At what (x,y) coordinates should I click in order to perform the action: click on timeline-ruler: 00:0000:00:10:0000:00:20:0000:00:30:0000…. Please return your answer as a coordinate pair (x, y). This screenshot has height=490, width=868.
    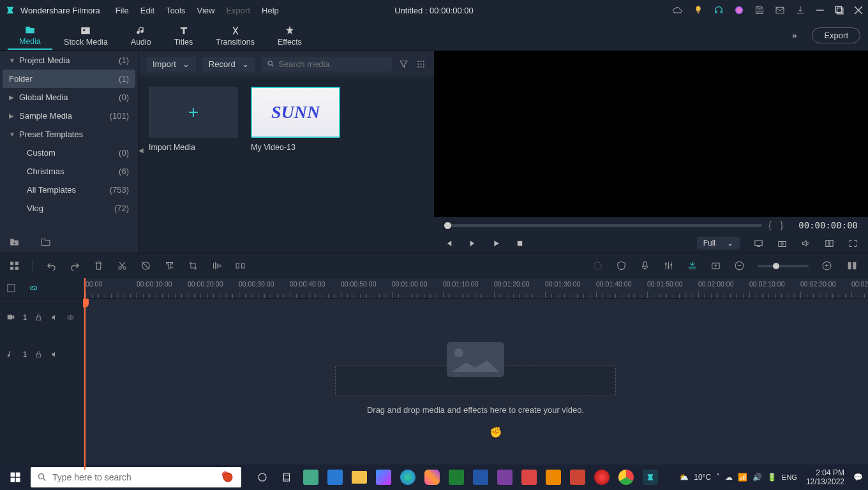
    Looking at the image, I should click on (475, 288).